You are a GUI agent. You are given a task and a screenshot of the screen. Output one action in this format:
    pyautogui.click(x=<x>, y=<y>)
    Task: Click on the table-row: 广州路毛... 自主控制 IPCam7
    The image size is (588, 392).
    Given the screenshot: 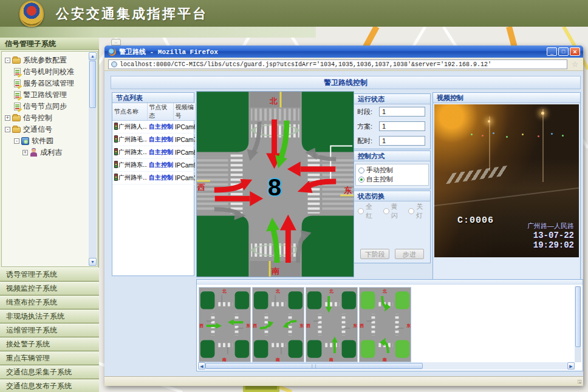 What is the action you would take?
    pyautogui.click(x=154, y=140)
    